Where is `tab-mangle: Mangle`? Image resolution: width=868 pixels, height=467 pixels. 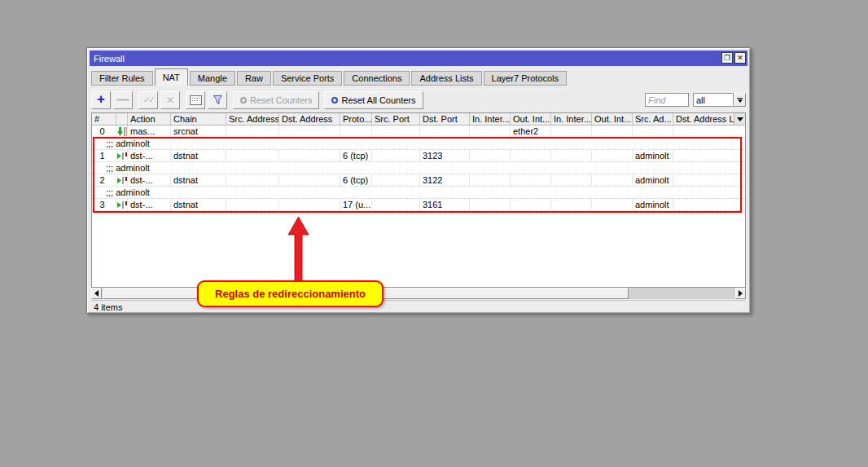
tab-mangle: Mangle is located at coordinates (213, 78).